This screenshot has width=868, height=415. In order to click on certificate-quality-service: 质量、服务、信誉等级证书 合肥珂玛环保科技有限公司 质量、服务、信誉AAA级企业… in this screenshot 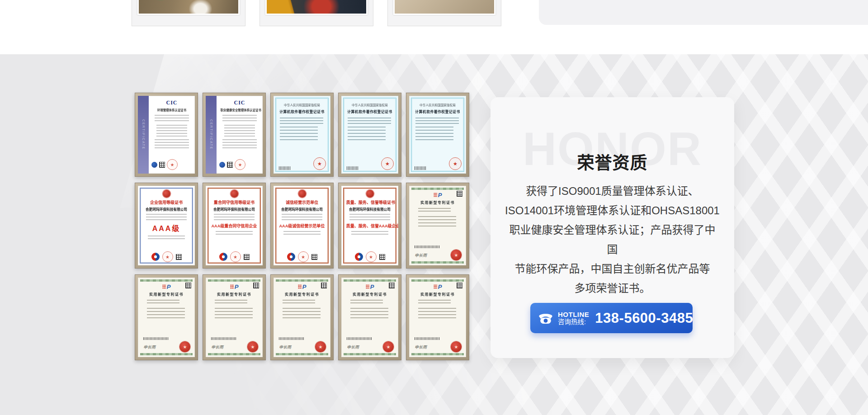, I will do `click(370, 226)`.